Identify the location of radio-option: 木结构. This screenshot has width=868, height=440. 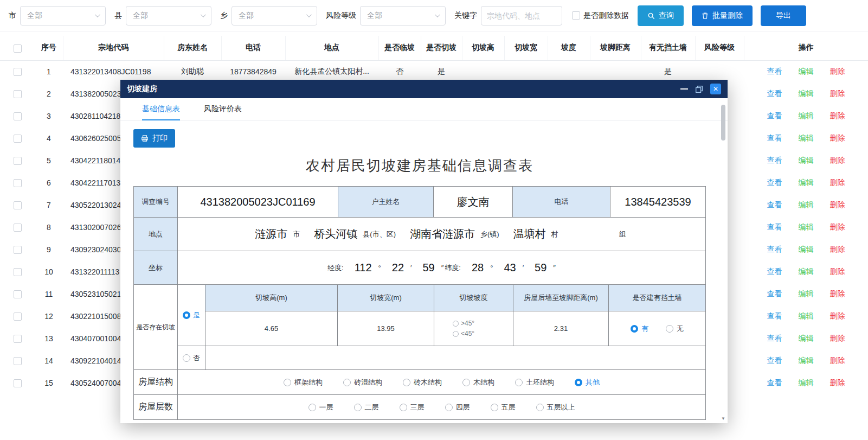
(478, 382).